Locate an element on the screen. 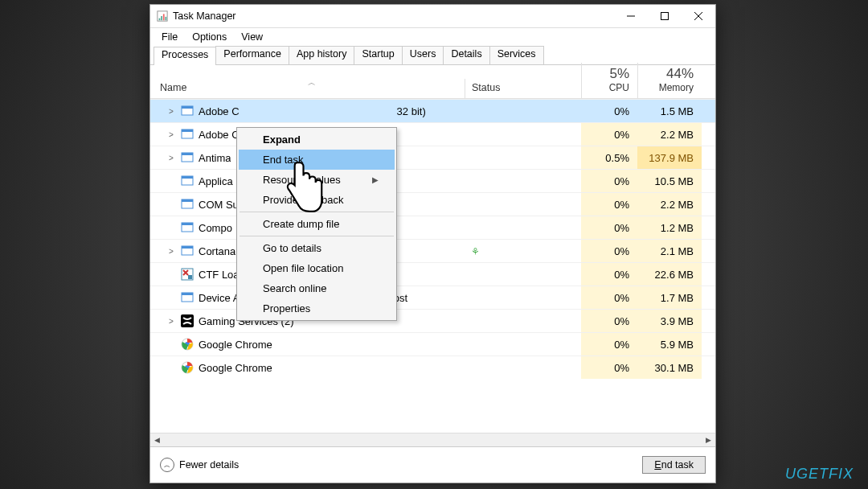 The width and height of the screenshot is (868, 489). horizontal-scrollbar: ◀ ▶ is located at coordinates (432, 439).